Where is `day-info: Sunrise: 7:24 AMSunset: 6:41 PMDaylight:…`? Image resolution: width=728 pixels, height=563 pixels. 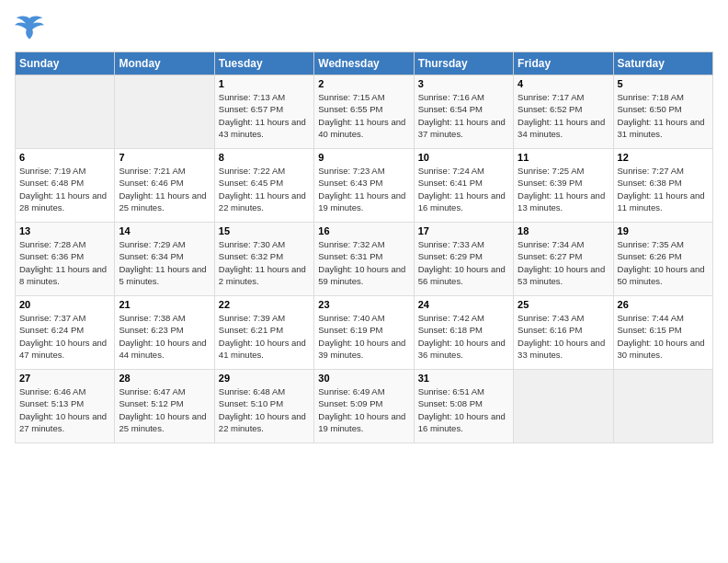 day-info: Sunrise: 7:24 AMSunset: 6:41 PMDaylight:… is located at coordinates (463, 190).